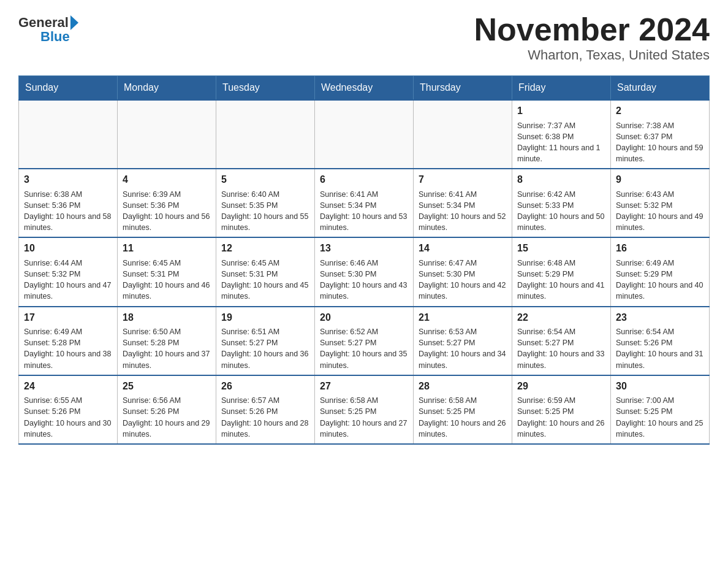 The width and height of the screenshot is (728, 563). Describe the element at coordinates (364, 203) in the screenshot. I see `calendar-week-row-1: 3Sunrise: 6:38 AM Sunset: 5:36 PM Daylig…` at that location.